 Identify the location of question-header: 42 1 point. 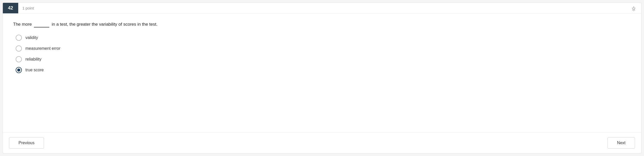
(322, 8).